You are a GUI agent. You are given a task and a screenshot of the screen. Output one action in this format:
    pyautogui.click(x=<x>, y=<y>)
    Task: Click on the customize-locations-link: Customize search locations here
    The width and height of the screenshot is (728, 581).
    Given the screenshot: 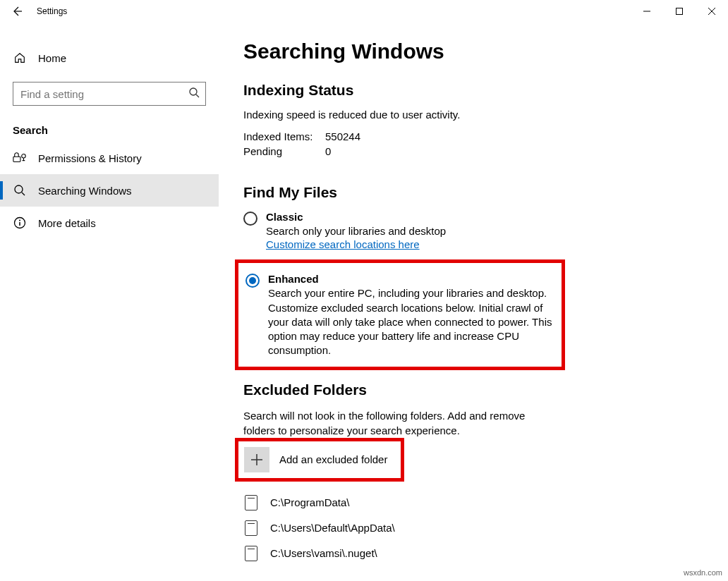 What is the action you would take?
    pyautogui.click(x=343, y=244)
    